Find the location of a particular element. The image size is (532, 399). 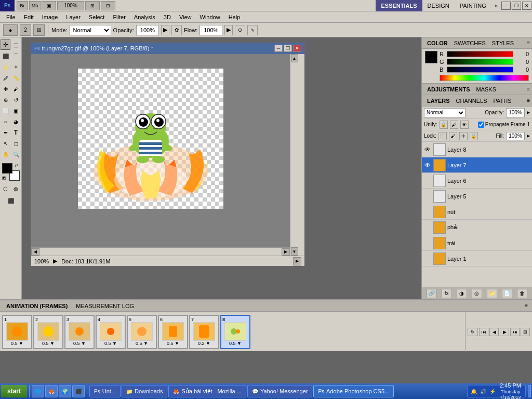

taskbar-item-ps: Ps Adobe Photoshop CS5... is located at coordinates (353, 391).